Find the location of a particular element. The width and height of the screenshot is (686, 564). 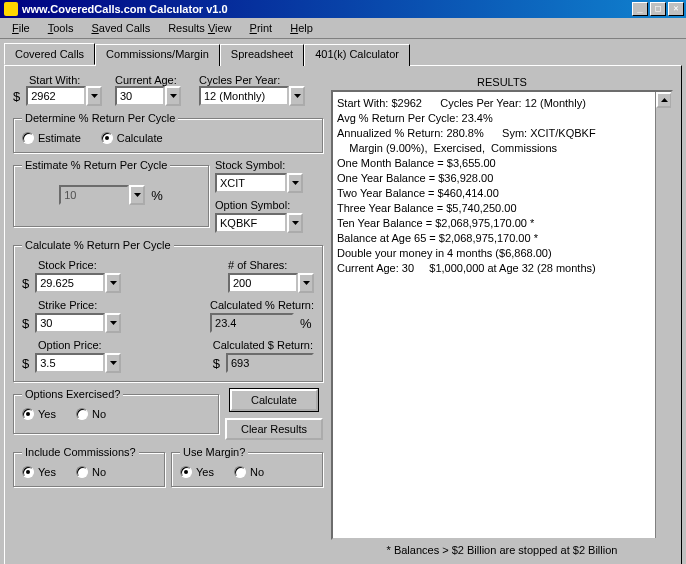

menu-file: File is located at coordinates (21, 28).